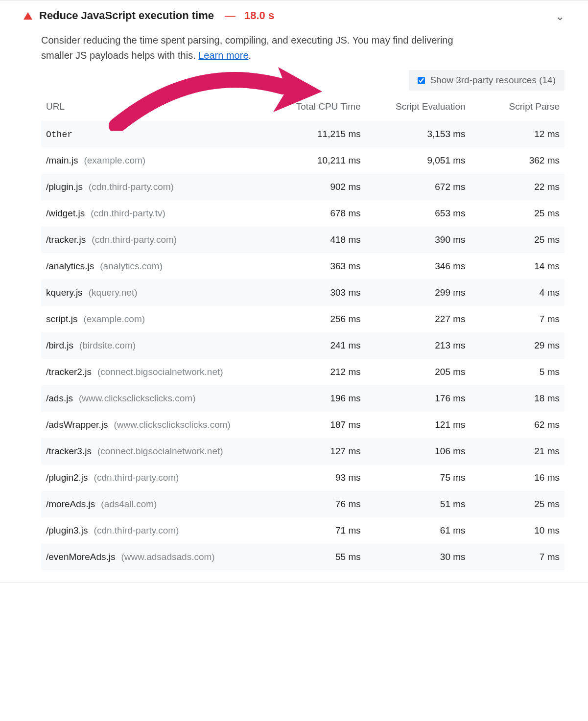 Image resolution: width=588 pixels, height=721 pixels. I want to click on cell-url: /ads.js(www.clicksclicksclicks.com), so click(156, 398).